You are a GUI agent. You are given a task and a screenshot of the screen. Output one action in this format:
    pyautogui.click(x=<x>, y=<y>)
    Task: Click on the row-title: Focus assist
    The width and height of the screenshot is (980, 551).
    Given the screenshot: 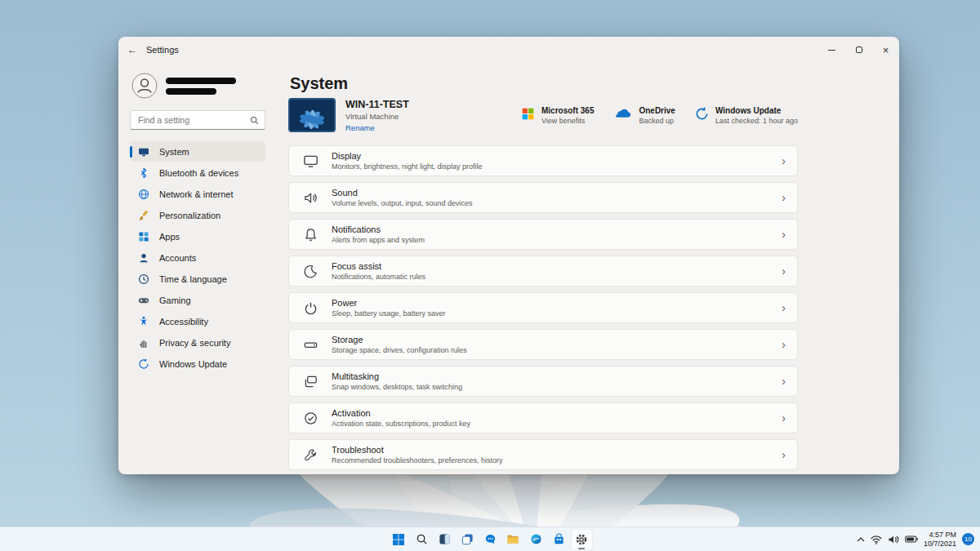 What is the action you would take?
    pyautogui.click(x=379, y=266)
    